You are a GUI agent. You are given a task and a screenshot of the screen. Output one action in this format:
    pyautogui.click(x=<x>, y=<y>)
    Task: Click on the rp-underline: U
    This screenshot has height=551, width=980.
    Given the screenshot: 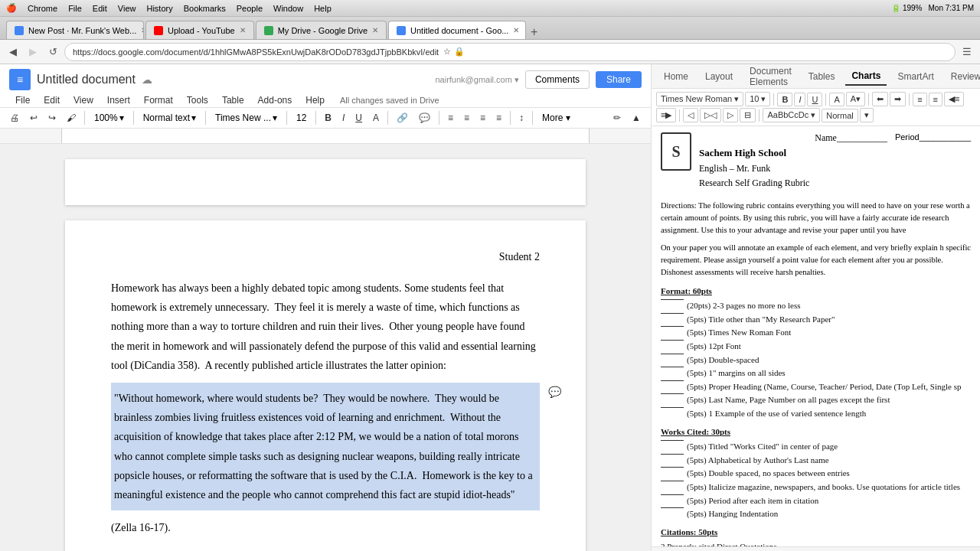 What is the action you would take?
    pyautogui.click(x=815, y=99)
    